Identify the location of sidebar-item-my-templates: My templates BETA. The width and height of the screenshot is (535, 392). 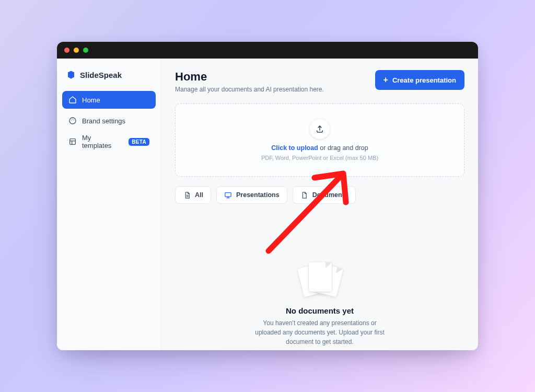
(109, 142).